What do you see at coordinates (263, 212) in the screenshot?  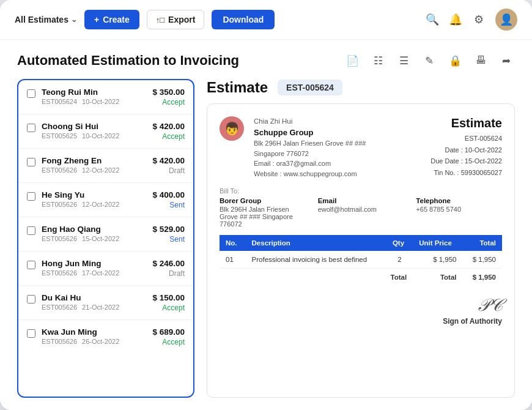 I see `bill-name-col: Borer Group Blk 296H Jalan Friesen Grove…` at bounding box center [263, 212].